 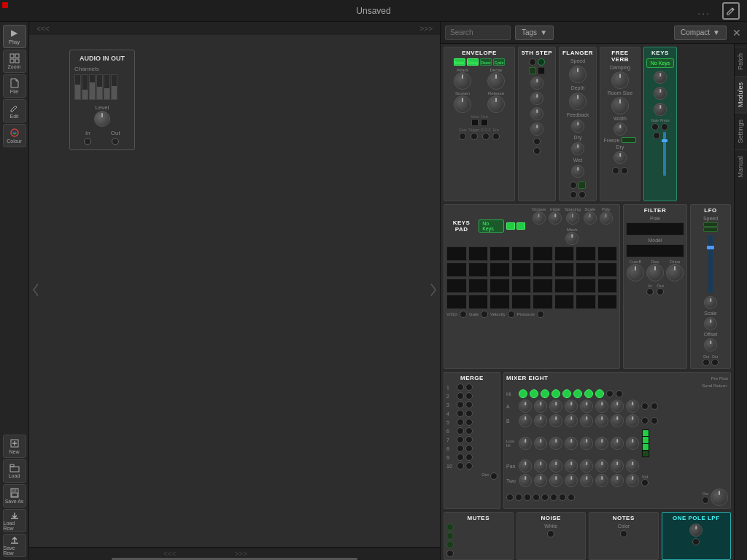 What do you see at coordinates (460, 62) in the screenshot?
I see `envelope-mode-btn: Mode` at bounding box center [460, 62].